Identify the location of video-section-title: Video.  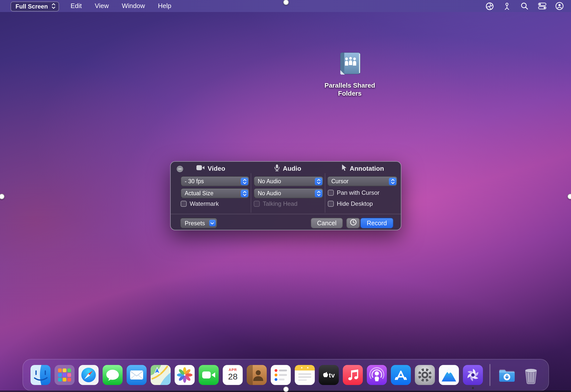
(216, 168).